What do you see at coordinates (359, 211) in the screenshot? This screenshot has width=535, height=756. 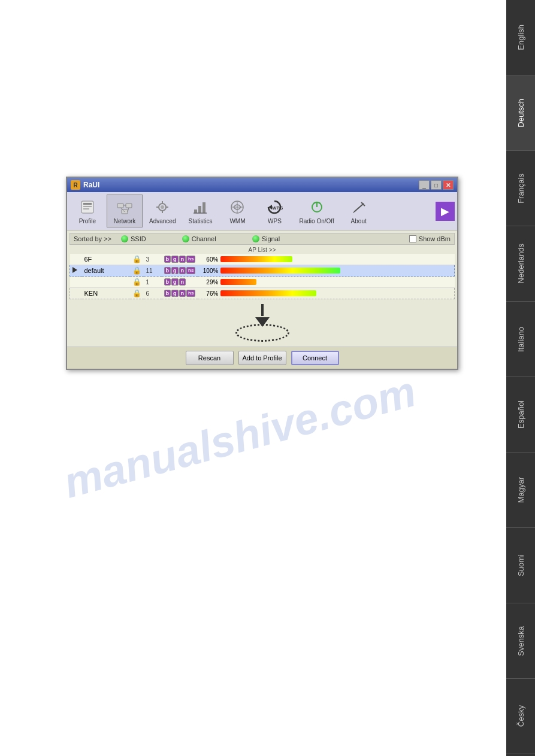 I see `toolbar-about-button: About` at bounding box center [359, 211].